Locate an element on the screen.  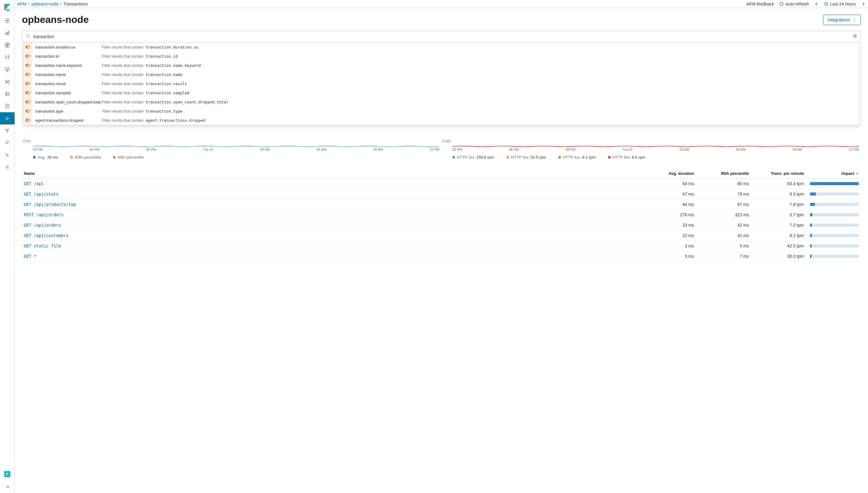
nav-management is located at coordinates (7, 167).